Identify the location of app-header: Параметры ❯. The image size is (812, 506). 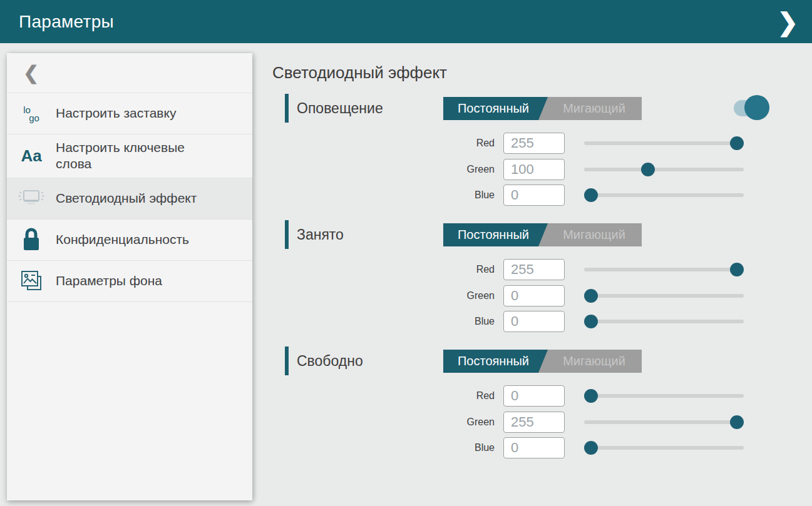
(406, 21).